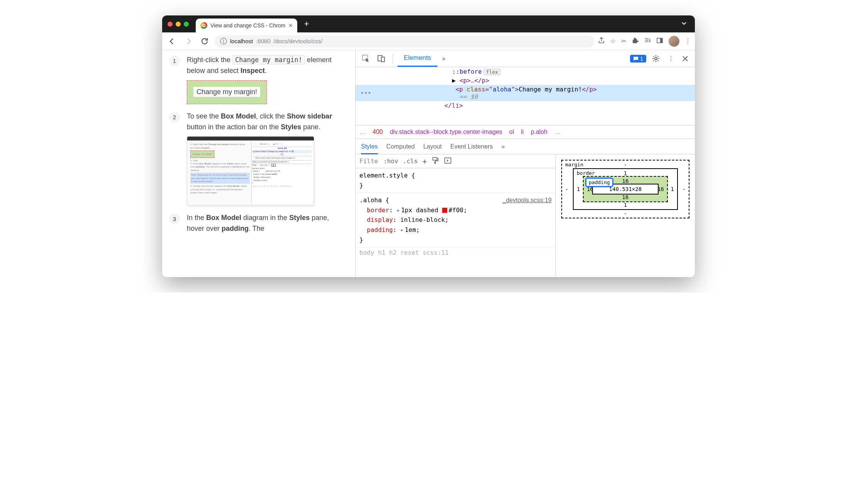  What do you see at coordinates (252, 71) in the screenshot?
I see `text: Inspect` at bounding box center [252, 71].